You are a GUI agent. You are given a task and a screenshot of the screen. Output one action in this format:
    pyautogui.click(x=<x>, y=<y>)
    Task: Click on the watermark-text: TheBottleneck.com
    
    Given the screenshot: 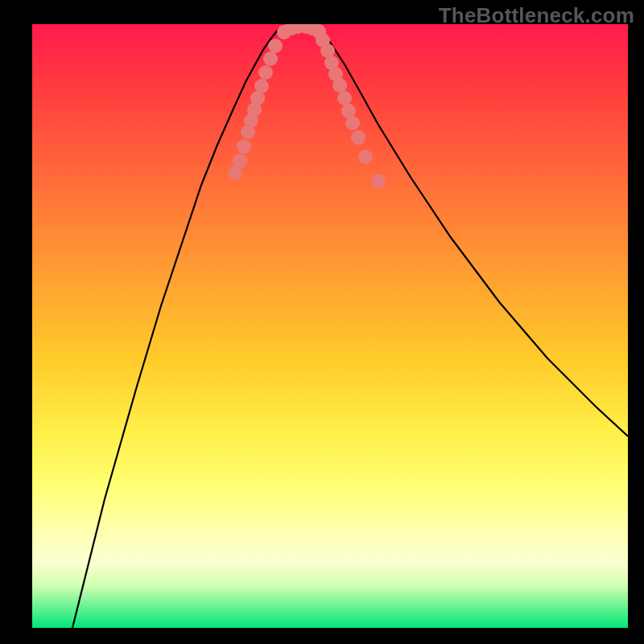 What is the action you would take?
    pyautogui.click(x=536, y=16)
    